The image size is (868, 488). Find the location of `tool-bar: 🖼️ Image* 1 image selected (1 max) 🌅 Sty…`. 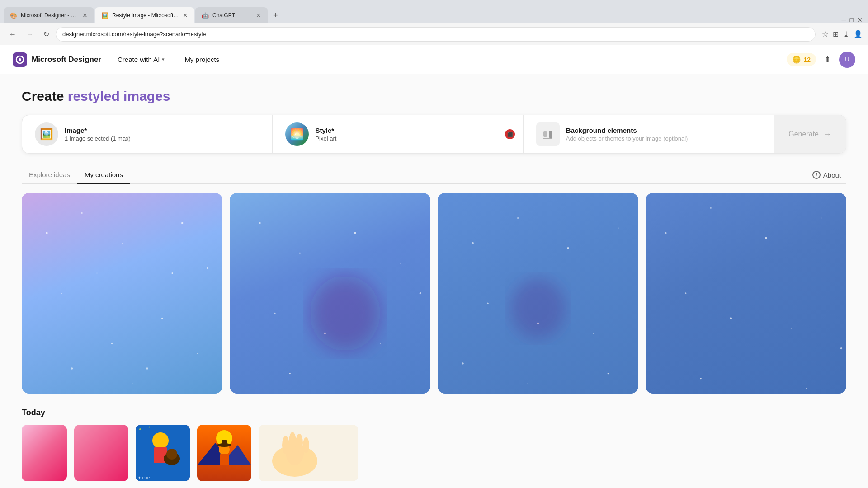

tool-bar: 🖼️ Image* 1 image selected (1 max) 🌅 Sty… is located at coordinates (434, 134).